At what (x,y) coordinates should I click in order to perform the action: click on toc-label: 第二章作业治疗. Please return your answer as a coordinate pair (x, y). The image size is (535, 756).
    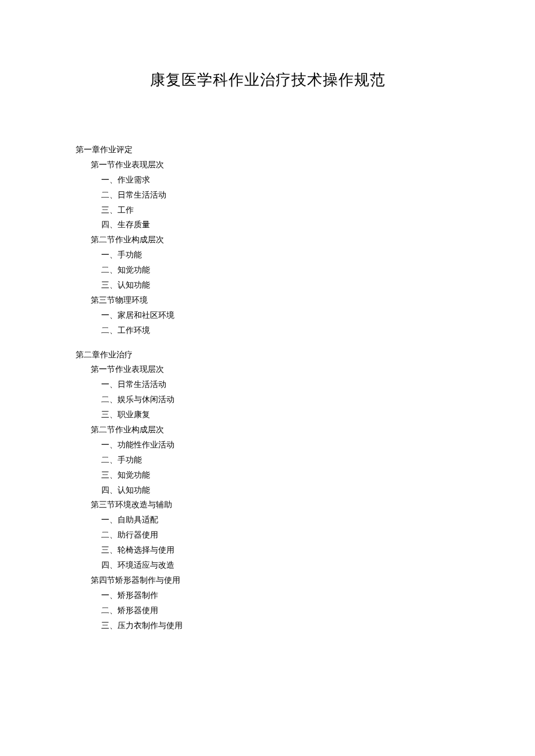
    Looking at the image, I should click on (104, 355).